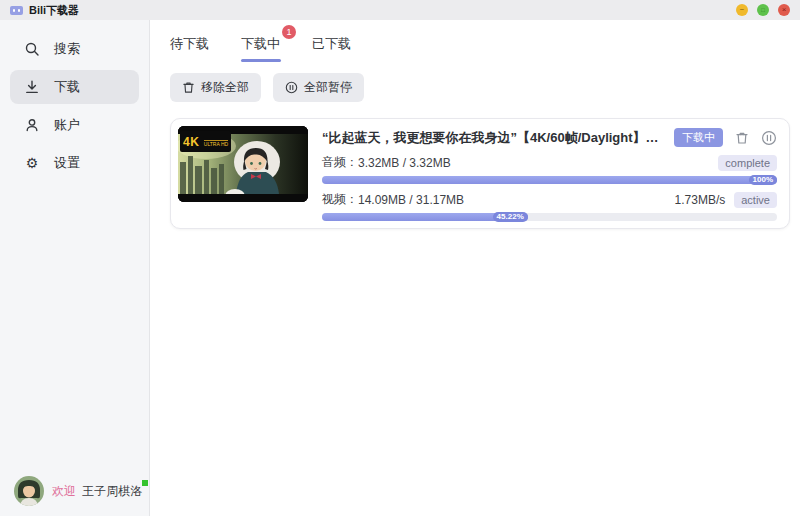 Image resolution: width=800 pixels, height=516 pixels. I want to click on download-item-body: “比起蓝天，我更想要你在我身边”【4K/60帧/Daylight】天气之子 下载…, so click(552, 174).